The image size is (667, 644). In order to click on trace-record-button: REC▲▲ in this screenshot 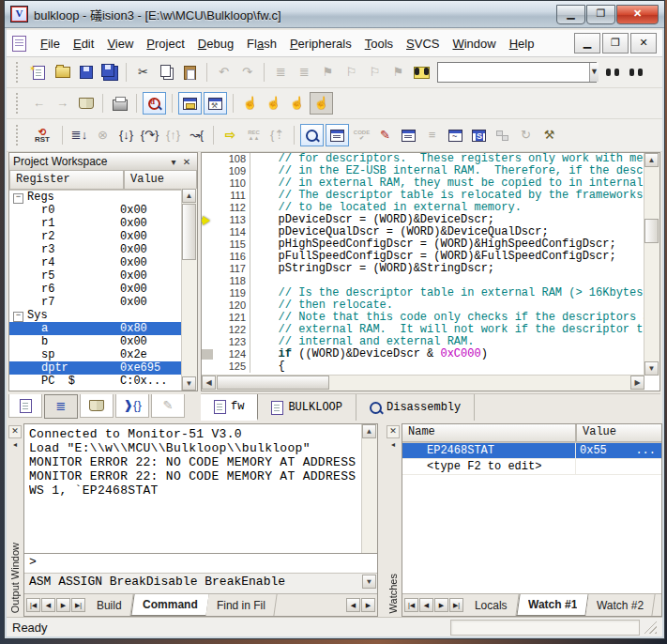, I will do `click(253, 135)`.